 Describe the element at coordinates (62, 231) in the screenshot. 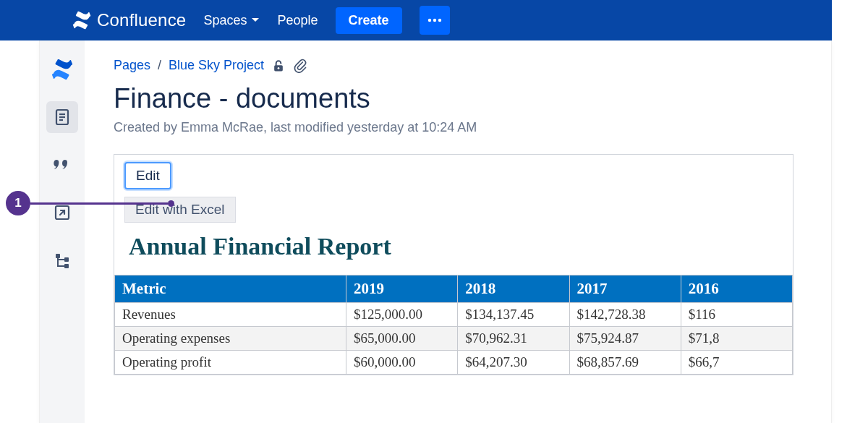

I see `left-sidebar` at that location.